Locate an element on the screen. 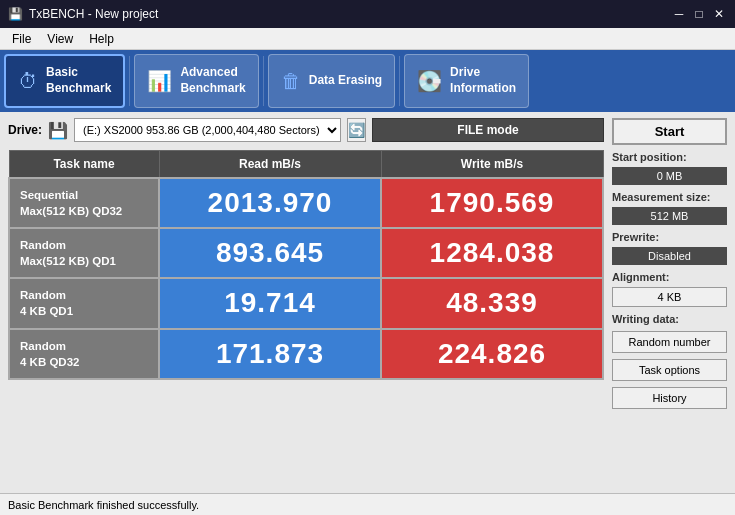  write-value-cell-0: 1790.569 is located at coordinates (492, 203).